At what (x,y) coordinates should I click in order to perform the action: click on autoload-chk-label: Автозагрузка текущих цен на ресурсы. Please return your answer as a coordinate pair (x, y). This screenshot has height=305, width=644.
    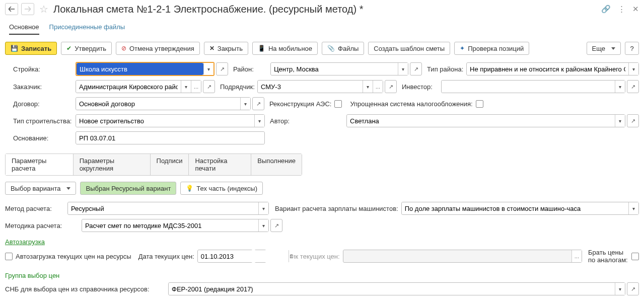
    Looking at the image, I should click on (74, 257).